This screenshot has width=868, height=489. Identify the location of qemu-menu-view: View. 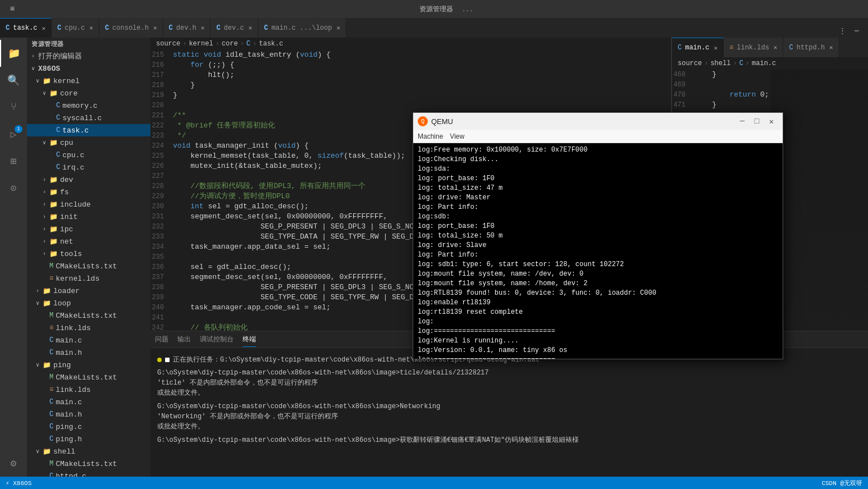
(457, 136).